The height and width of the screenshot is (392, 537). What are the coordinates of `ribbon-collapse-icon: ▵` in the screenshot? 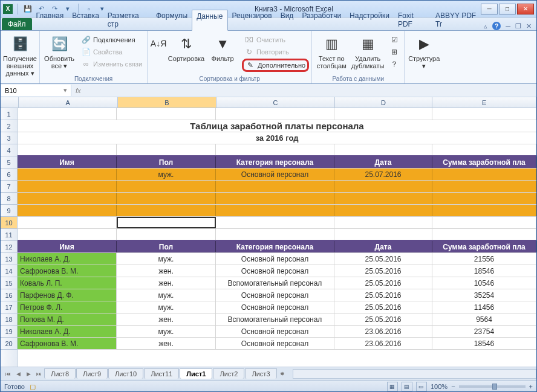 It's located at (486, 27).